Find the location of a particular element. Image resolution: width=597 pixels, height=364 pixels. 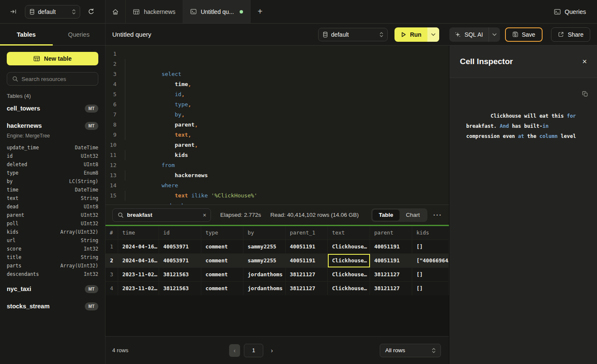

column-header: parent is located at coordinates (391, 233).